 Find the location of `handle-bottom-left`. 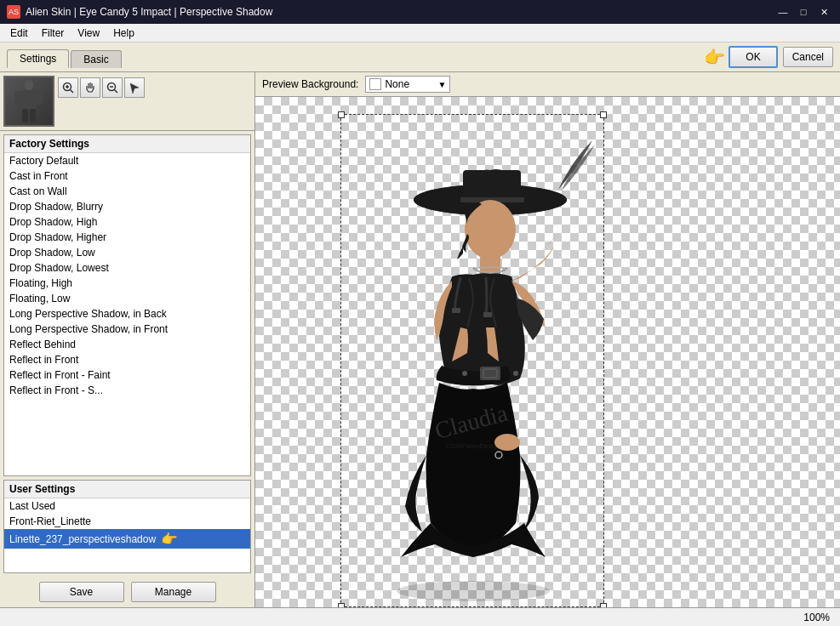

handle-bottom-left is located at coordinates (341, 606).